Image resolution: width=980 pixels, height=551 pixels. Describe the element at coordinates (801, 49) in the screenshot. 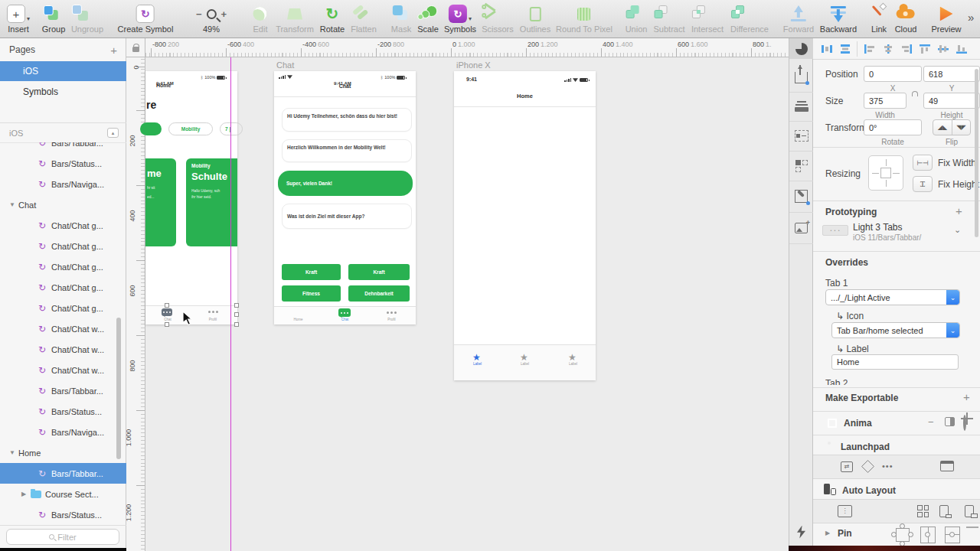

I see `plugin-corner` at that location.